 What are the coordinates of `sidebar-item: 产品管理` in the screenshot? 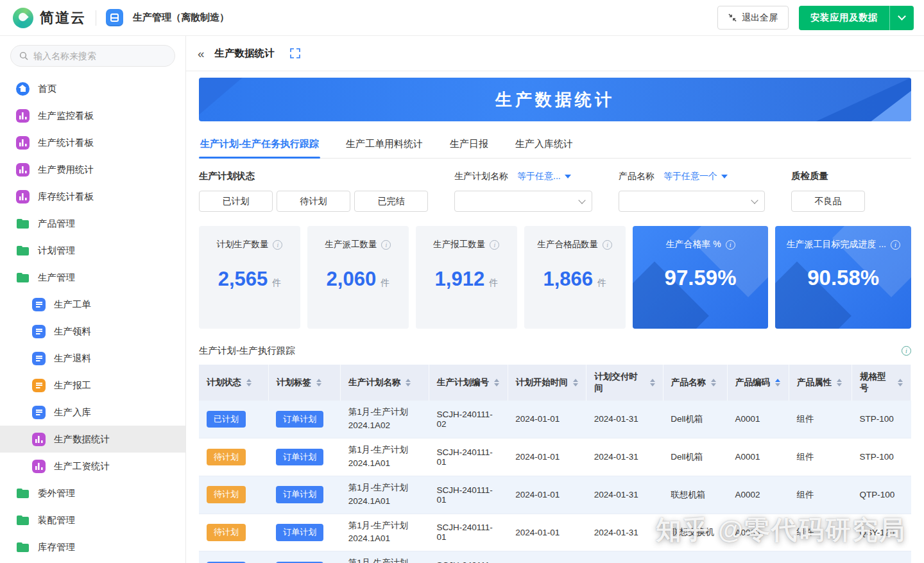 It's located at (92, 223).